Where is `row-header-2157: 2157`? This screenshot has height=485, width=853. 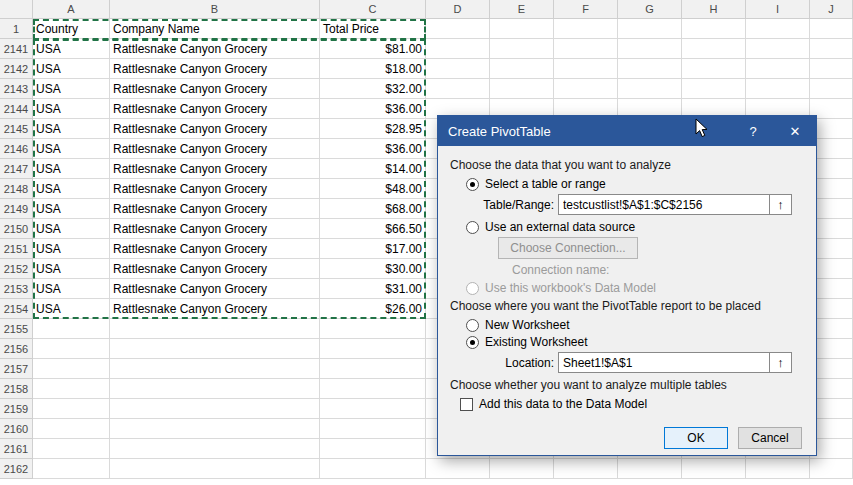
row-header-2157: 2157 is located at coordinates (16, 369).